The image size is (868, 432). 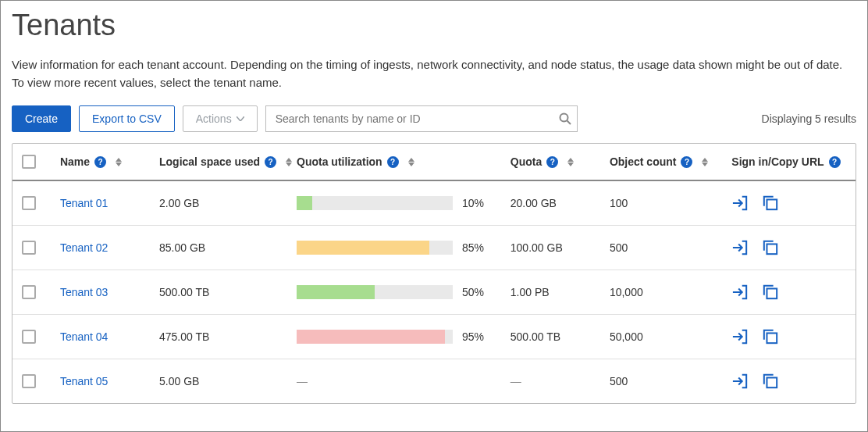 I want to click on page-title: Tenants, so click(x=434, y=25).